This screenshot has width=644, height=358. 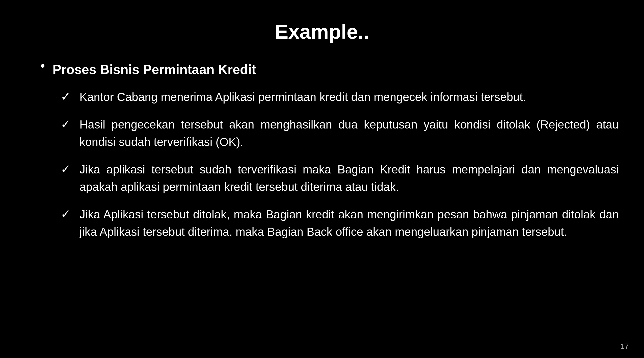 I want to click on sub-bullet-text-2: Hasil pengecekan tersebut akan menghasil…, so click(x=349, y=133).